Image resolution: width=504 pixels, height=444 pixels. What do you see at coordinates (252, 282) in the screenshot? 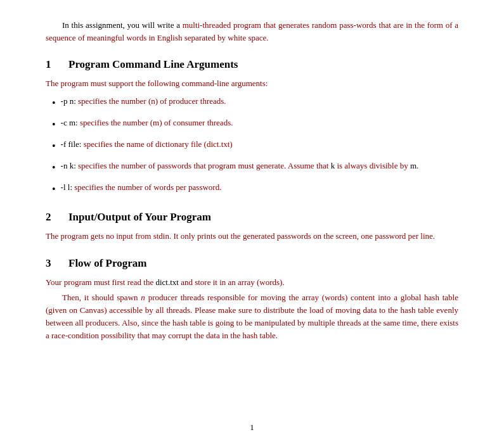
I see `section-3-line1: Your program must first read the dict.tx…` at bounding box center [252, 282].